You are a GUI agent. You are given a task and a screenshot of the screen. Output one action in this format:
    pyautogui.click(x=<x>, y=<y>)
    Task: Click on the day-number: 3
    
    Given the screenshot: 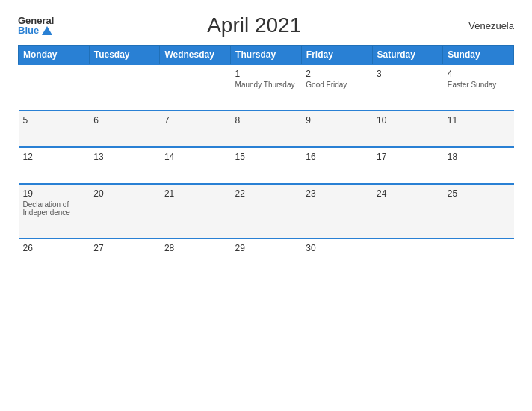 What is the action you would take?
    pyautogui.click(x=408, y=74)
    